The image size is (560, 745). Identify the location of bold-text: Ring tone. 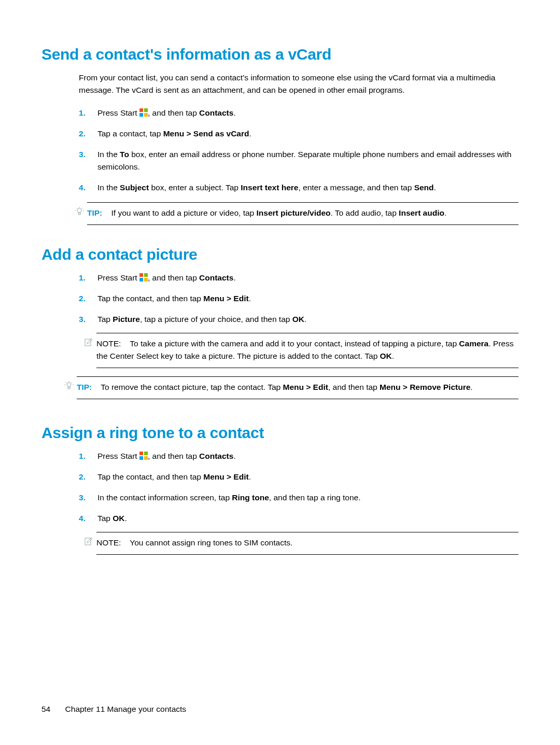
(250, 498).